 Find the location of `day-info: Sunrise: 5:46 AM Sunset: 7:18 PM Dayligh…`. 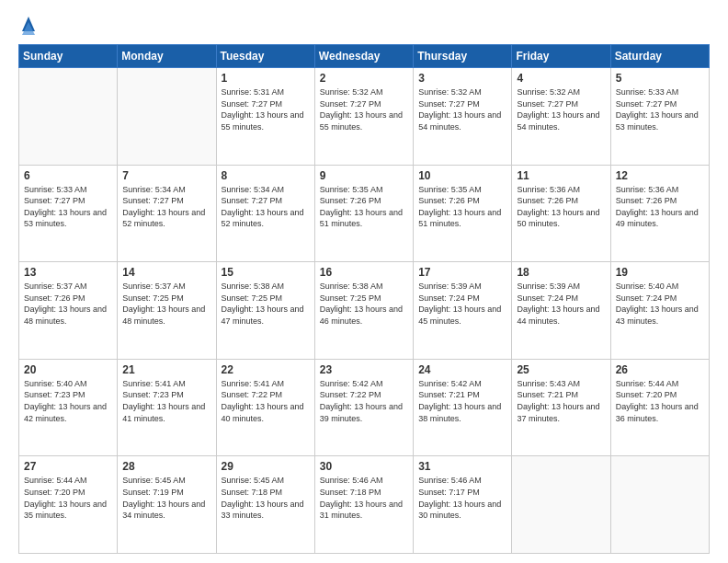

day-info: Sunrise: 5:46 AM Sunset: 7:18 PM Dayligh… is located at coordinates (364, 498).